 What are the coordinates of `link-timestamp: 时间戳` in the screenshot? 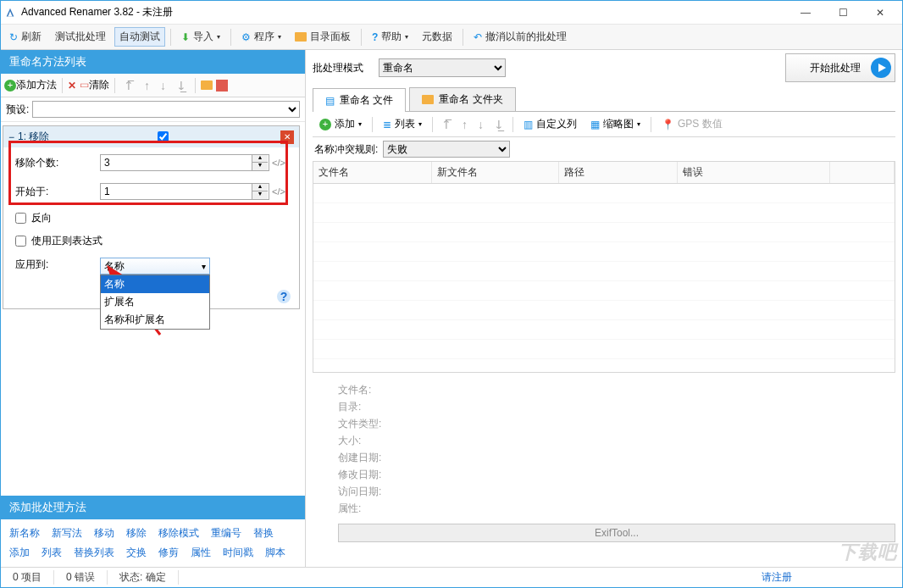 It's located at (238, 552).